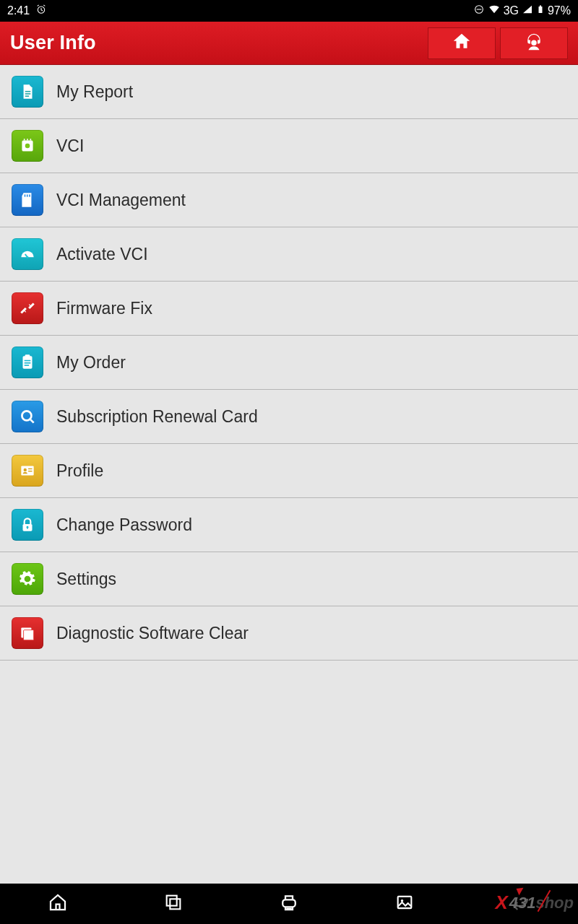 Image resolution: width=578 pixels, height=924 pixels. Describe the element at coordinates (27, 200) in the screenshot. I see `sd-card-icon` at that location.